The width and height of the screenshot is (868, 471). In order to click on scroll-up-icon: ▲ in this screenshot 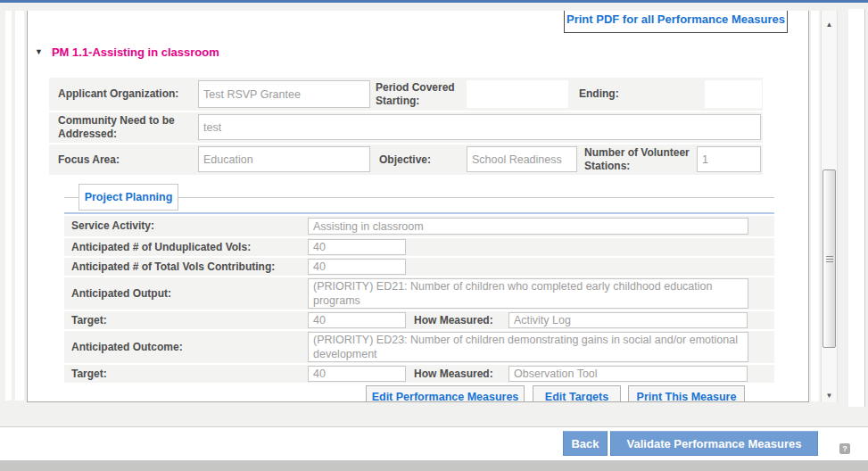, I will do `click(830, 25)`.